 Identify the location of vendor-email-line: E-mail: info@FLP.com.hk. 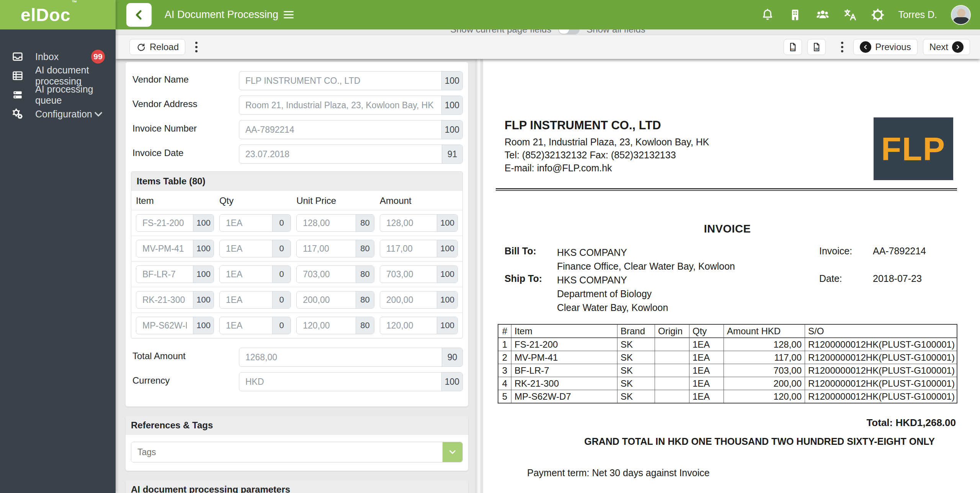
(607, 168).